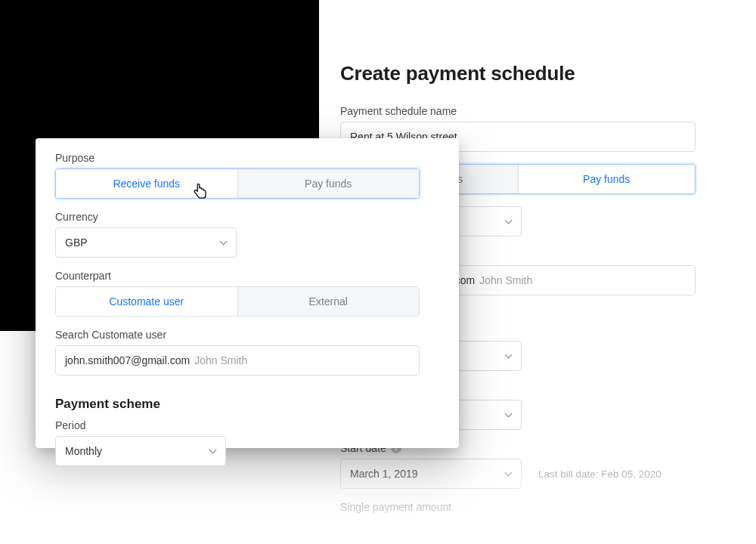 This screenshot has height=544, width=756. What do you see at coordinates (328, 301) in the screenshot?
I see `counterpart-external: External` at bounding box center [328, 301].